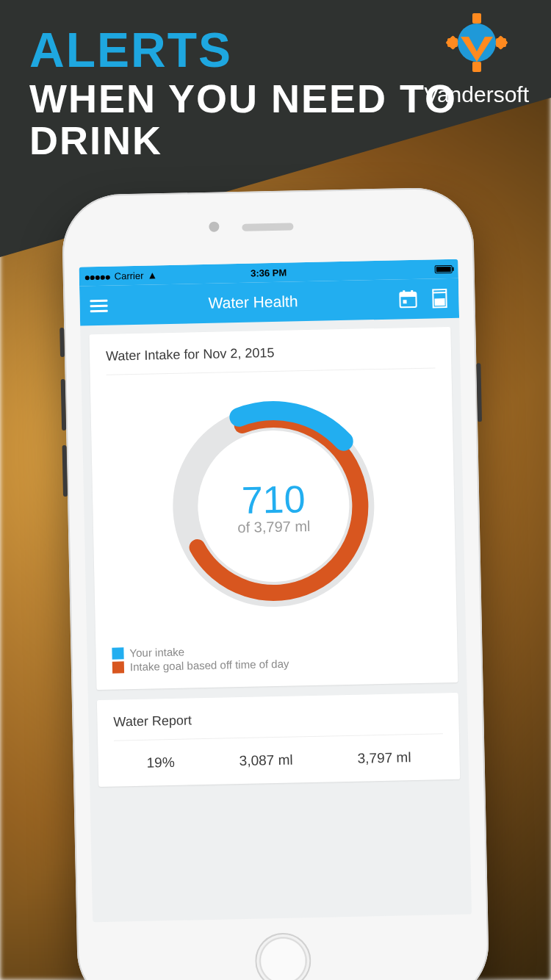 The height and width of the screenshot is (980, 551). I want to click on calendar-icon, so click(408, 300).